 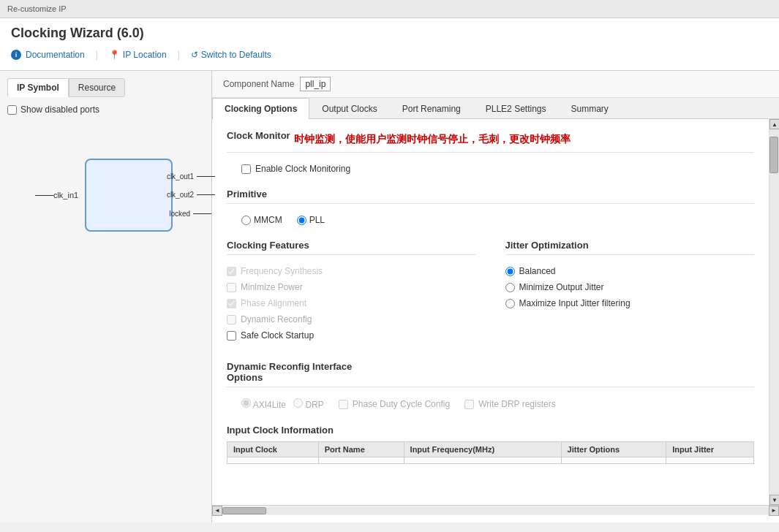 I want to click on axi4lite-label: AXI4Lite, so click(x=263, y=404).